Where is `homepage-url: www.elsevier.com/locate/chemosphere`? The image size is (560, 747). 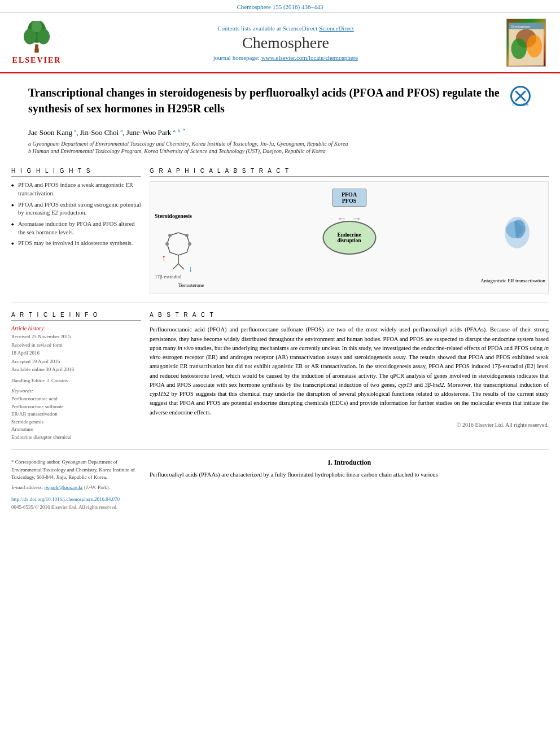 homepage-url: www.elsevier.com/locate/chemosphere is located at coordinates (310, 58).